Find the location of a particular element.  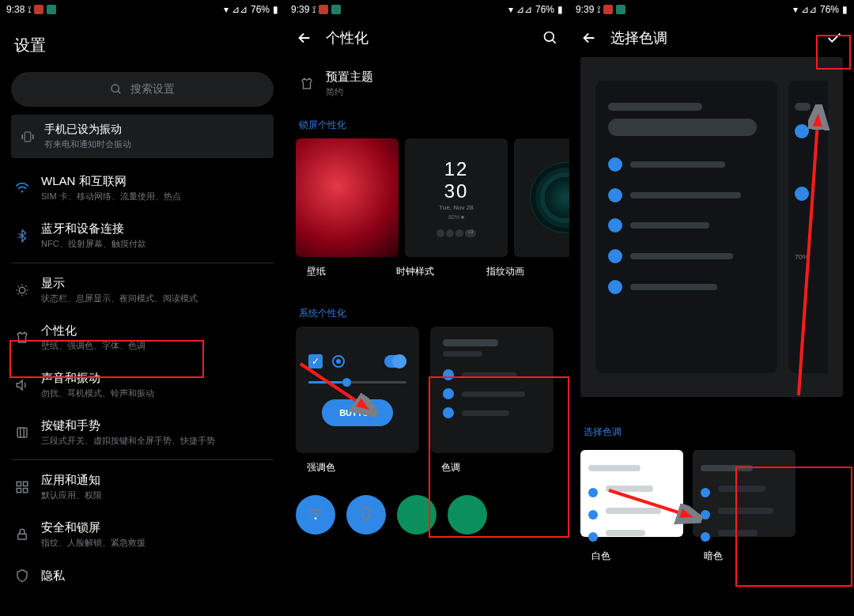

page-title: 设置 is located at coordinates (142, 41).